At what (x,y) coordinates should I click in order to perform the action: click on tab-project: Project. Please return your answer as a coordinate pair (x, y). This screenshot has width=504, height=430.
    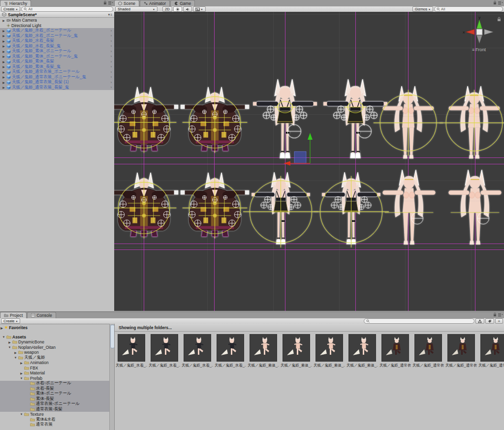
    Looking at the image, I should click on (13, 315).